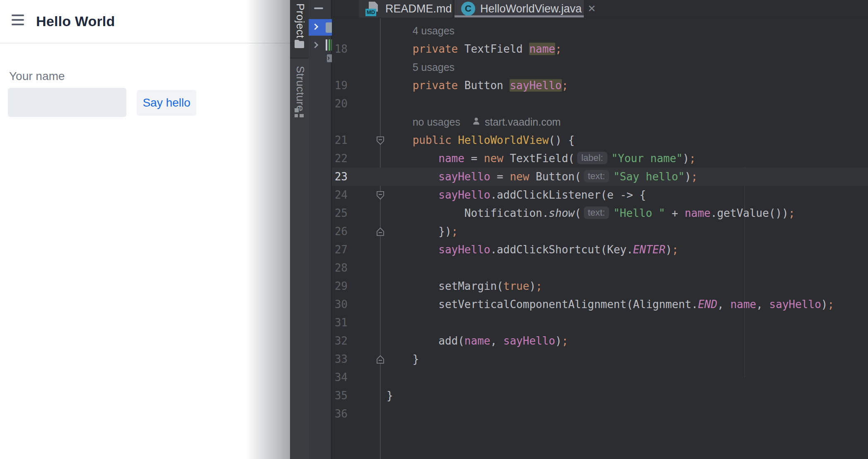  Describe the element at coordinates (592, 9) in the screenshot. I see `close-icon: ✕` at that location.